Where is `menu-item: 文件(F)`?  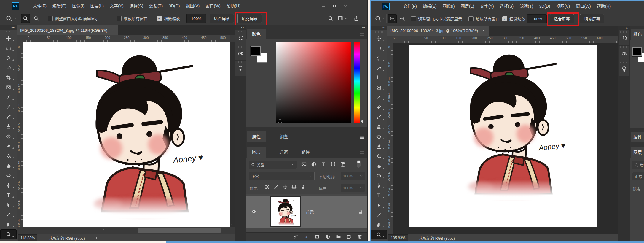 menu-item: 文件(F) is located at coordinates (410, 6).